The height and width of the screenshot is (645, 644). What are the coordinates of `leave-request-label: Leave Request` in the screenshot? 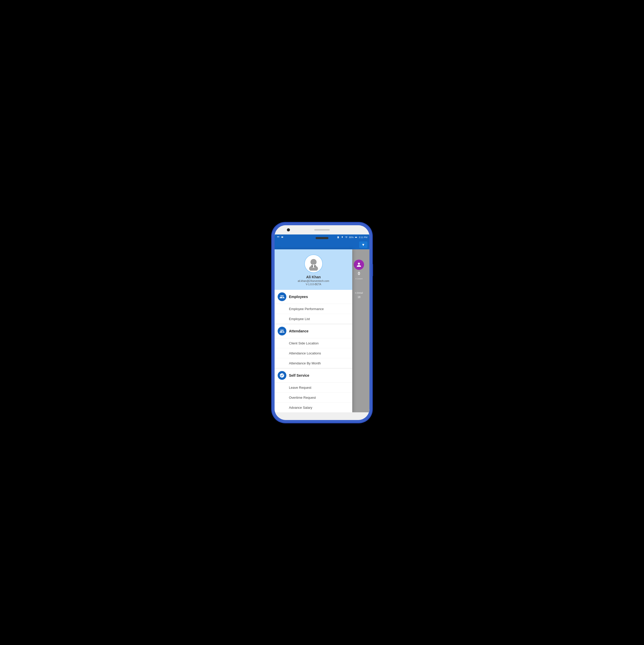 It's located at (300, 388).